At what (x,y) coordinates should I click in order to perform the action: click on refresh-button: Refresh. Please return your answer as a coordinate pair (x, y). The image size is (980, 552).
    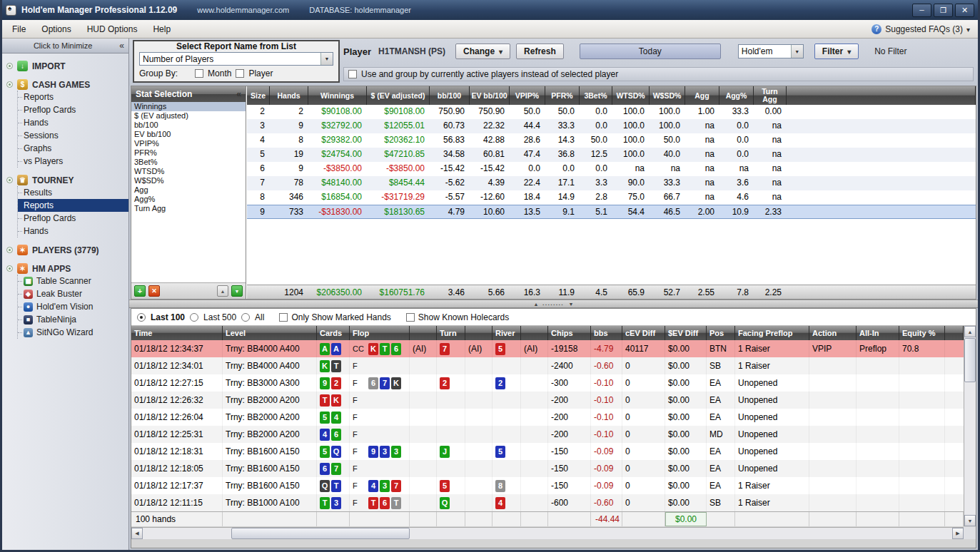
    Looking at the image, I should click on (540, 51).